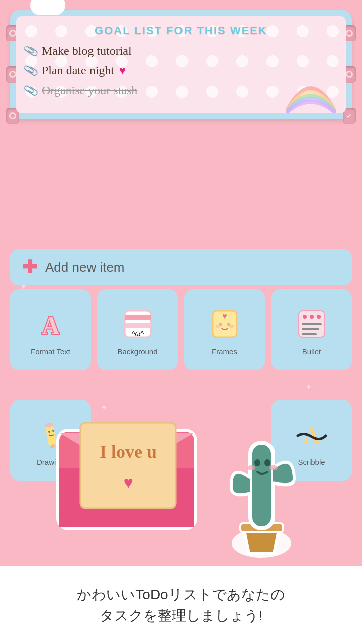  What do you see at coordinates (181, 64) in the screenshot?
I see `notebook-inner: GOAL LIST FOR THIS WEEK 📎 Make blog tuto…` at bounding box center [181, 64].